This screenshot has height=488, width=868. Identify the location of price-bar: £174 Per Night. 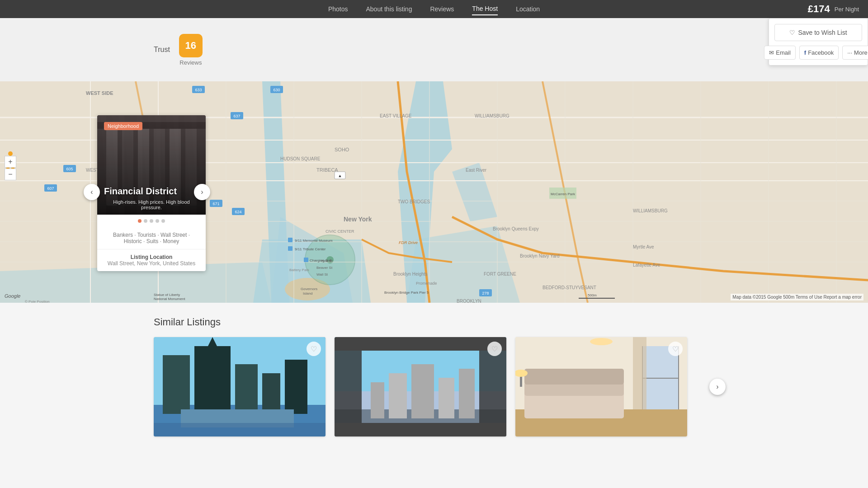
(834, 9).